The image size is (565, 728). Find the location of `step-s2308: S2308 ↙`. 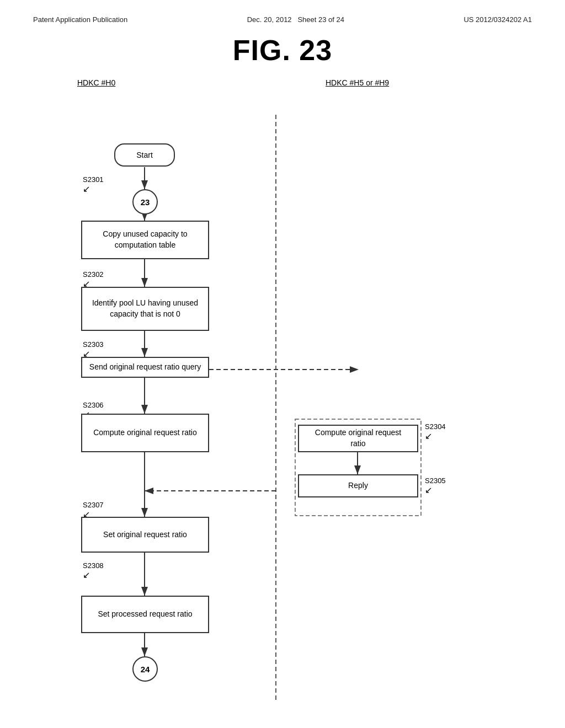

step-s2308: S2308 ↙ is located at coordinates (93, 571).